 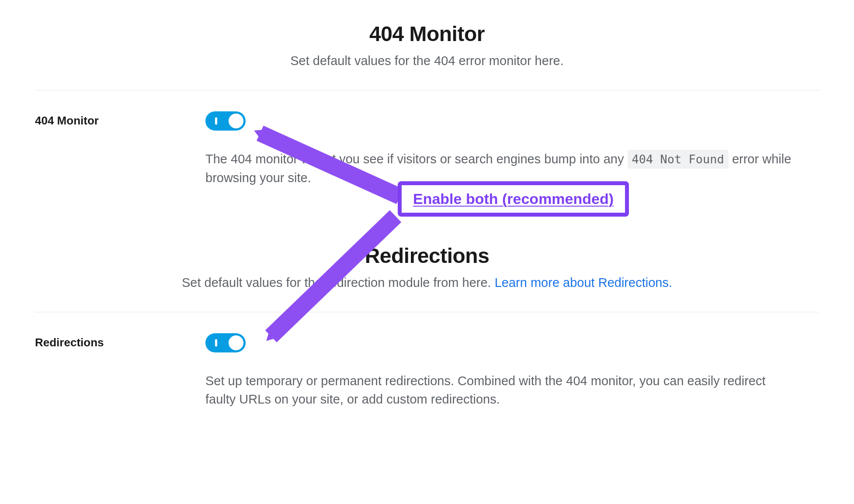 I want to click on annotation-text: Enable both (recommended), so click(x=513, y=199).